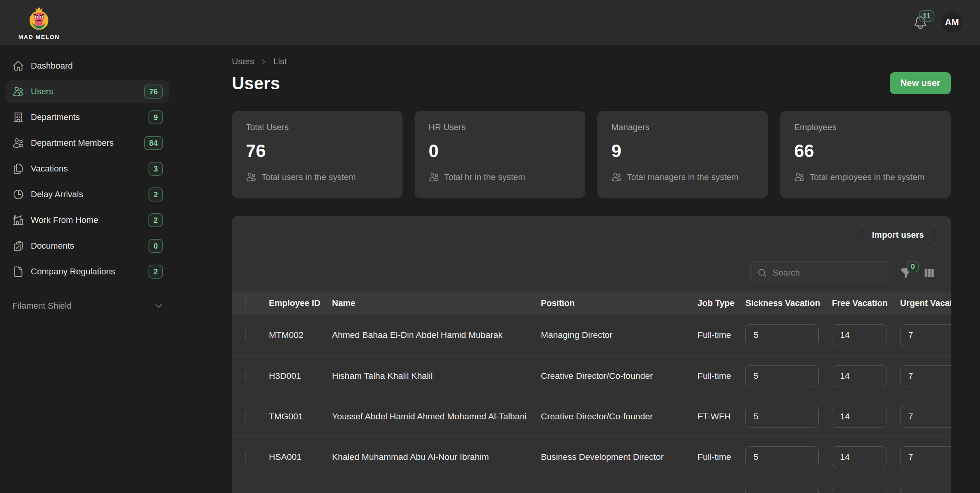  I want to click on brand-logo: MAD MELON, so click(39, 23).